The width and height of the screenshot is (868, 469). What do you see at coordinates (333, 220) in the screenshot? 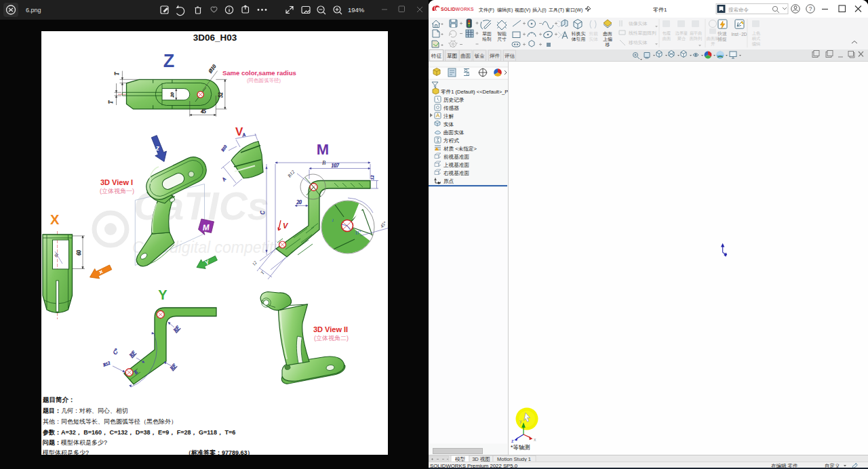
I see `svg-text: 1` at bounding box center [333, 220].